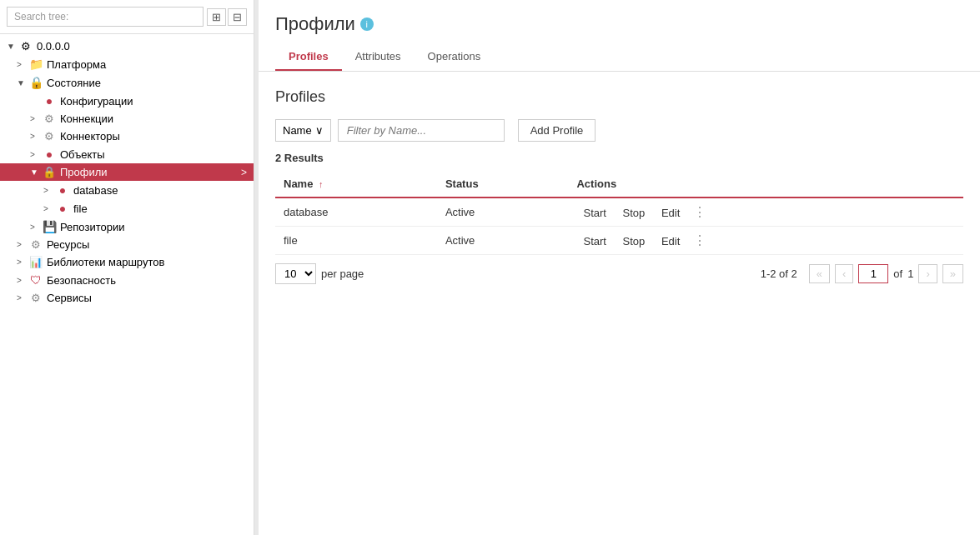  I want to click on connections-icon: ⚙, so click(49, 118).